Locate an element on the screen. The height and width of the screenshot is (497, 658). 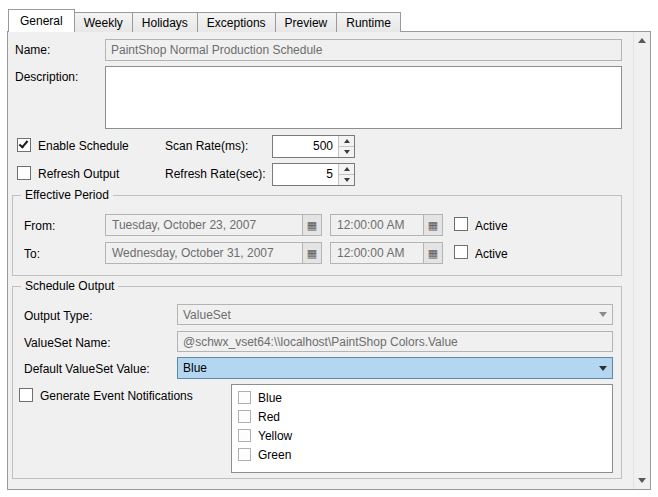
from-time-value: 12:00:00 AM is located at coordinates (370, 225).